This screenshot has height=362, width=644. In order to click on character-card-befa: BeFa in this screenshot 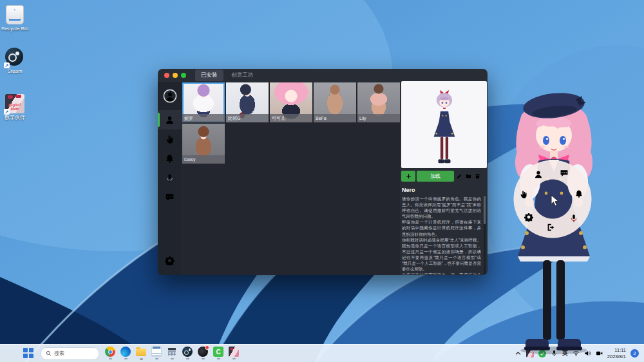, I will do `click(335, 102)`.